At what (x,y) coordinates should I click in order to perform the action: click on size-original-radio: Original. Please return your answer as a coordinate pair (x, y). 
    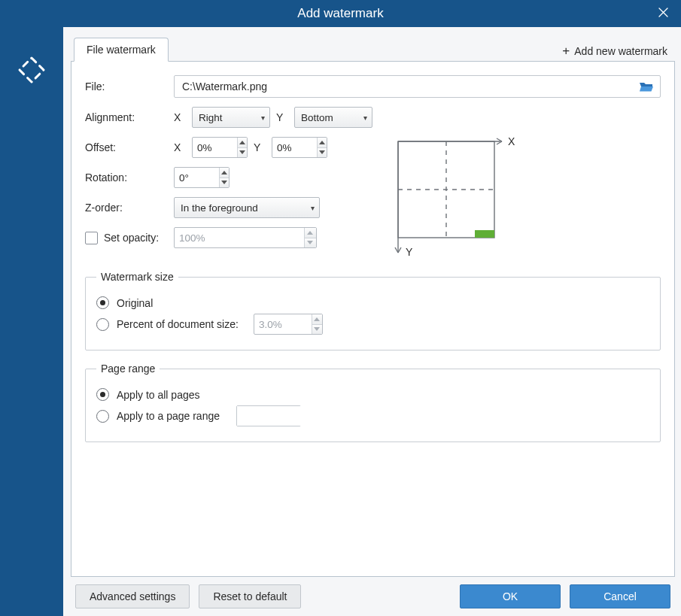
    Looking at the image, I should click on (373, 302).